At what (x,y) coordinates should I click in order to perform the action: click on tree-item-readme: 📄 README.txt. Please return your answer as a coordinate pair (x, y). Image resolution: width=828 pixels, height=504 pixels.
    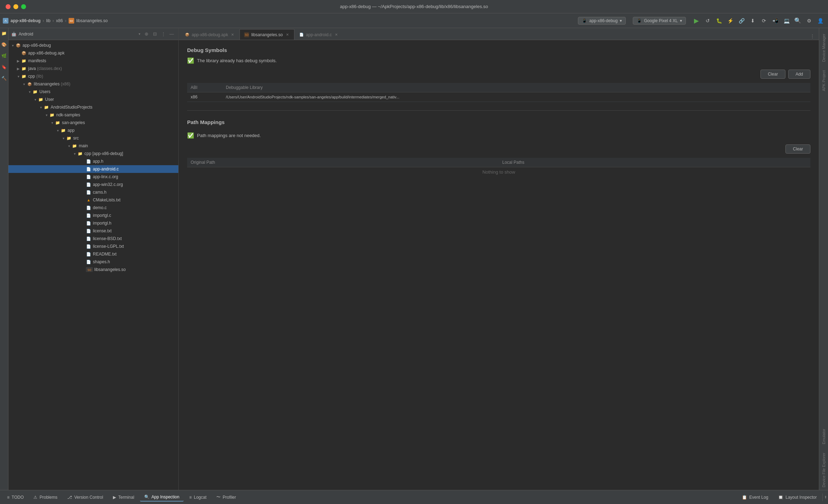
    Looking at the image, I should click on (94, 254).